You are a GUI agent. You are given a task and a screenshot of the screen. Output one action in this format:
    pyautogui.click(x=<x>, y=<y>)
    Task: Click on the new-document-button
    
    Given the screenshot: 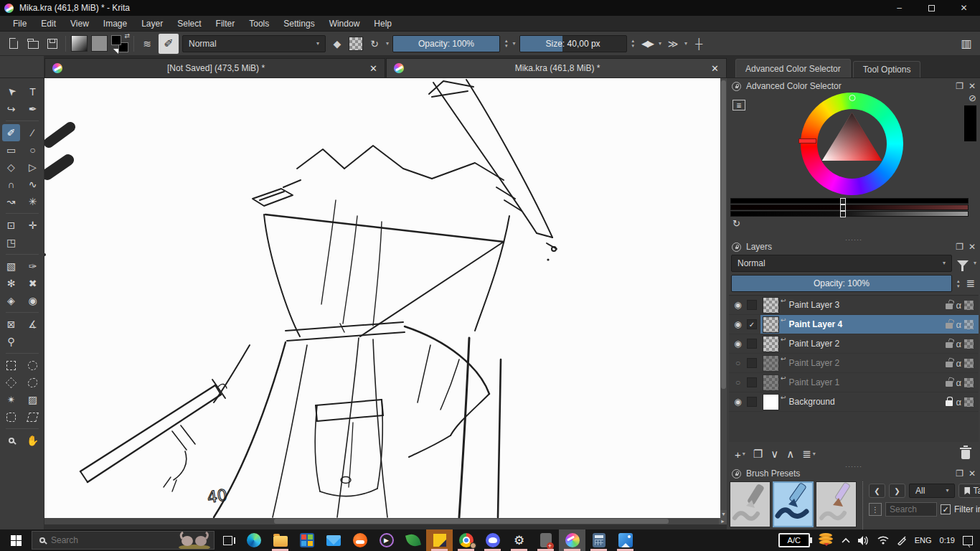 What is the action you would take?
    pyautogui.click(x=14, y=44)
    